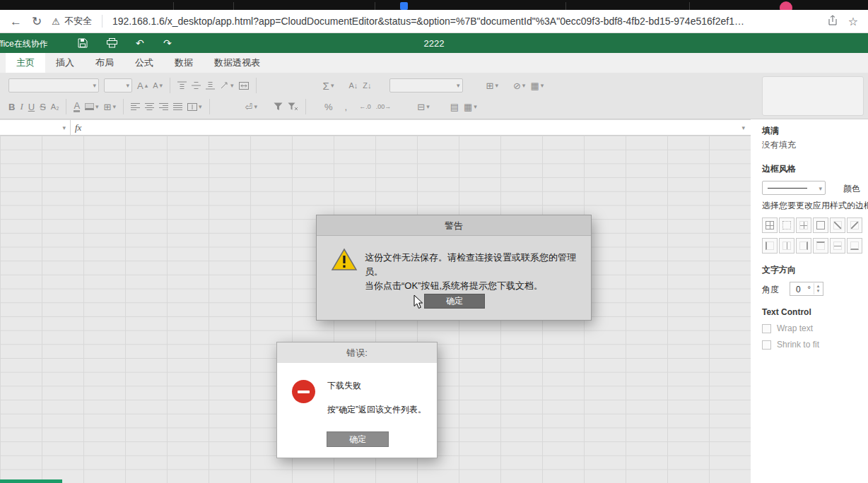 This screenshot has height=483, width=868. Describe the element at coordinates (770, 225) in the screenshot. I see `border-all-button` at that location.